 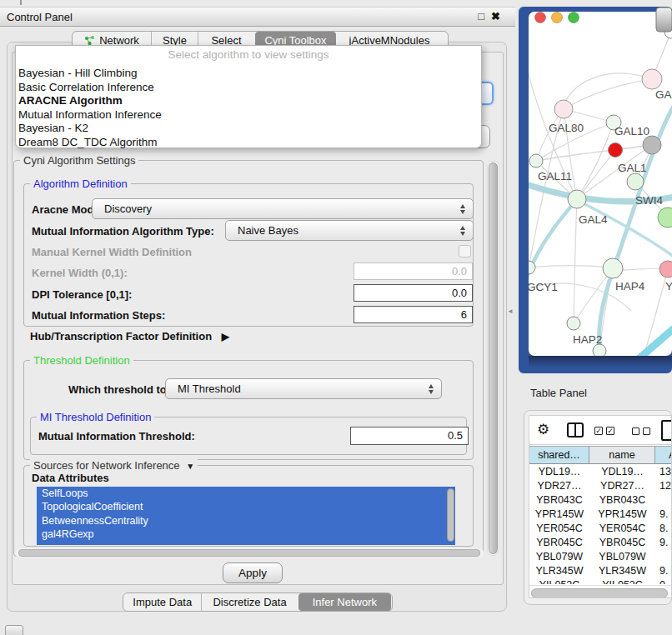 I want to click on gear-icon: ⚙, so click(x=544, y=430).